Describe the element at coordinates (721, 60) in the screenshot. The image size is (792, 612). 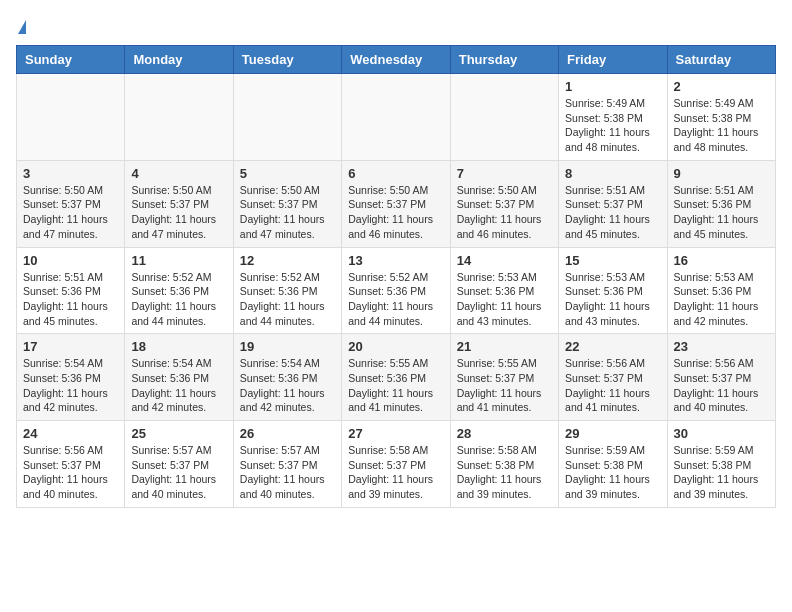
I see `calendar-header-saturday: Saturday` at that location.